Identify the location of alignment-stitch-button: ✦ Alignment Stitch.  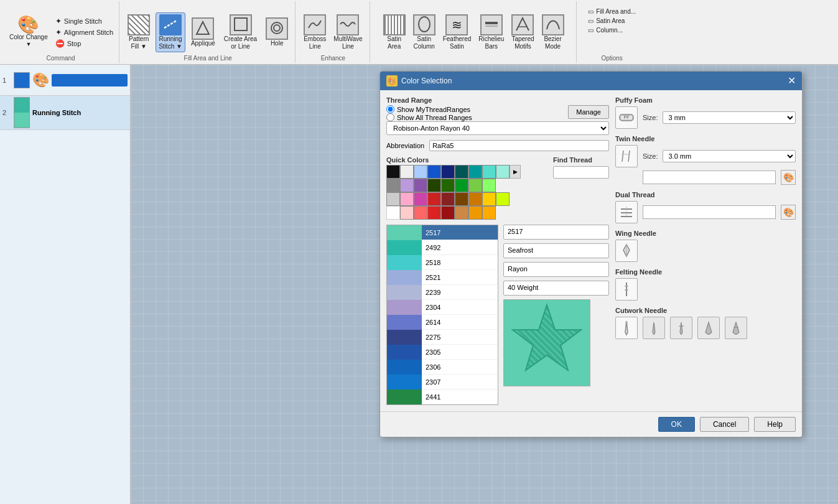
(85, 32).